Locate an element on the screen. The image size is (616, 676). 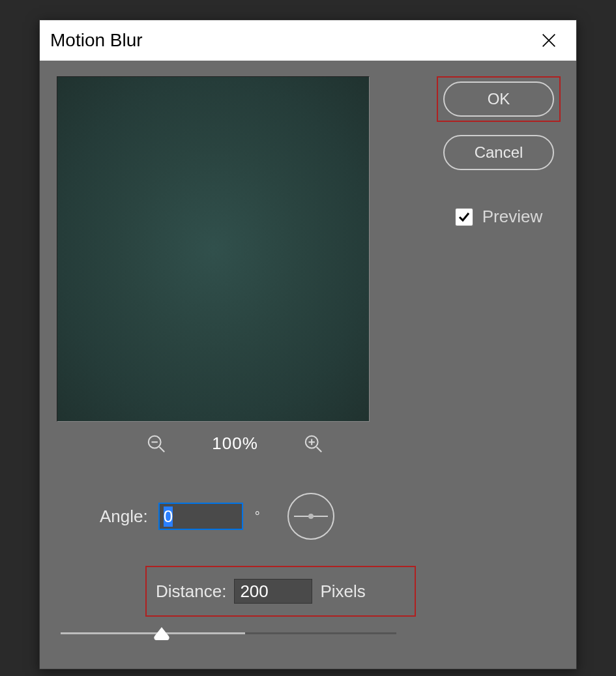
preview-checkbox-row: Preview is located at coordinates (499, 216).